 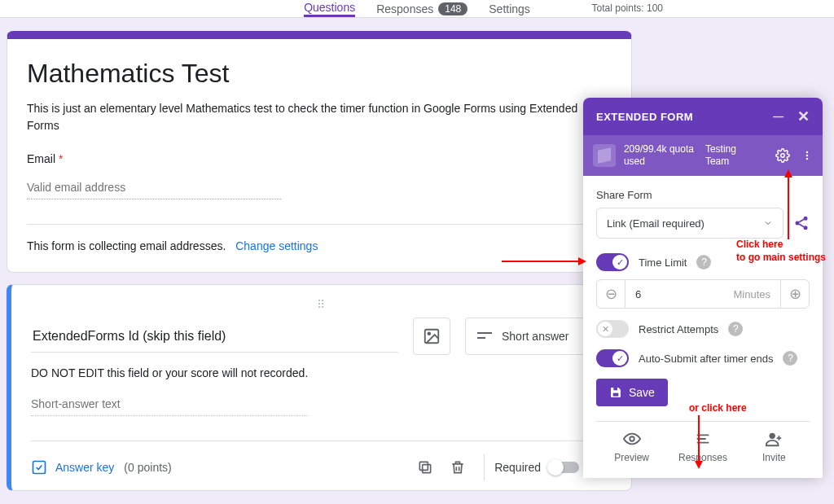 I want to click on tab-responses: Responses 148, so click(x=422, y=8).